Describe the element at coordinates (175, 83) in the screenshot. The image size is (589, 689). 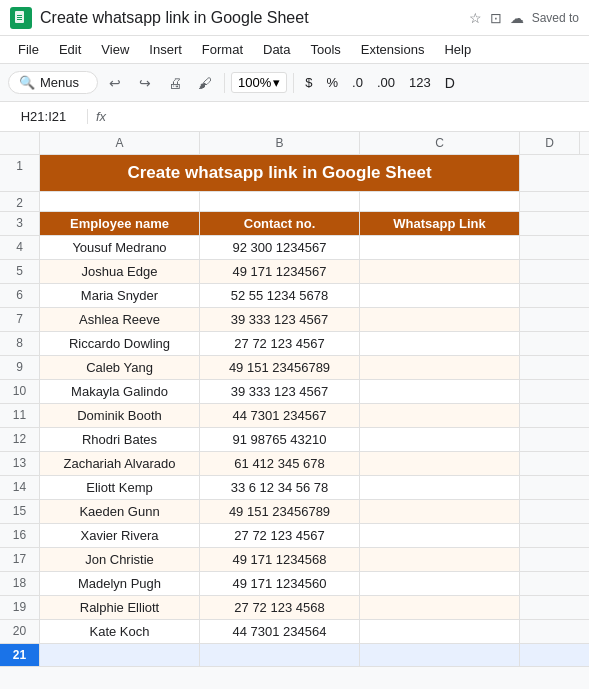
I see `print-button: 🖨` at that location.